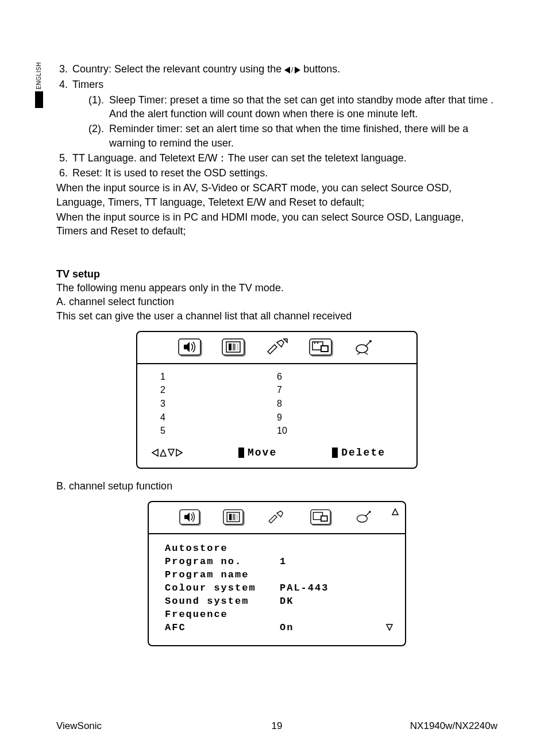  What do you see at coordinates (218, 418) in the screenshot?
I see `channel-cell: 4` at bounding box center [218, 418].